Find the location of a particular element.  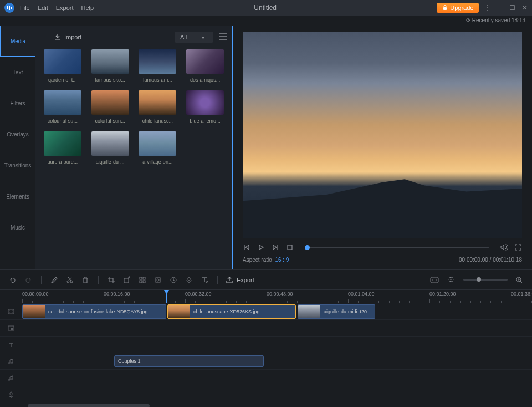

titlebar: File Edit Export Help Untitled Upgrade ⋮… is located at coordinates (266, 8).